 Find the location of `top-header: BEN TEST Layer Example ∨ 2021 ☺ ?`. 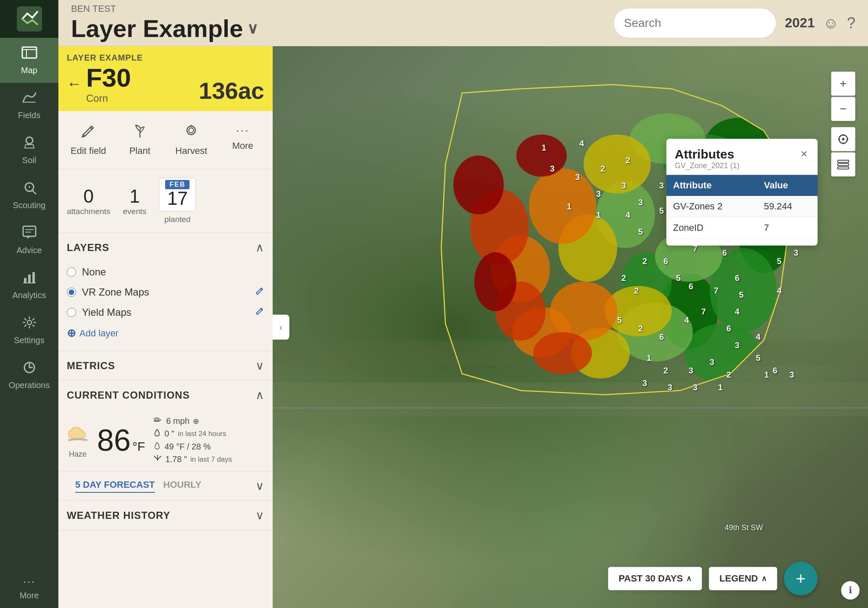

top-header: BEN TEST Layer Example ∨ 2021 ☺ ? is located at coordinates (463, 23).